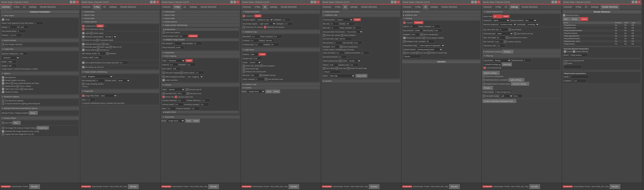  Describe the element at coordinates (258, 58) in the screenshot. I see `lc-sample-size-input` at that location.